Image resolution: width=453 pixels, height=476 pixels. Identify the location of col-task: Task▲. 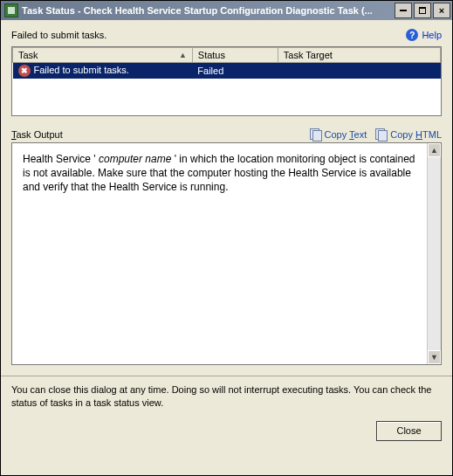
(103, 56).